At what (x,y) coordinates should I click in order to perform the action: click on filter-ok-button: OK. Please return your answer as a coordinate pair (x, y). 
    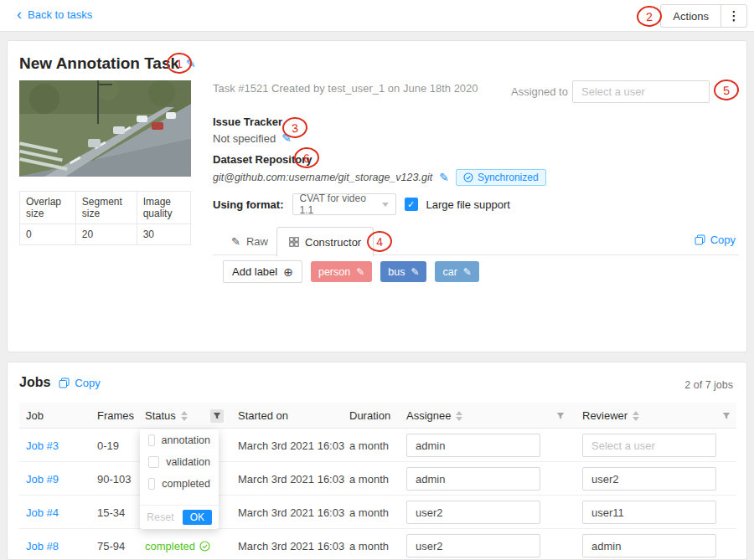
    Looking at the image, I should click on (198, 517).